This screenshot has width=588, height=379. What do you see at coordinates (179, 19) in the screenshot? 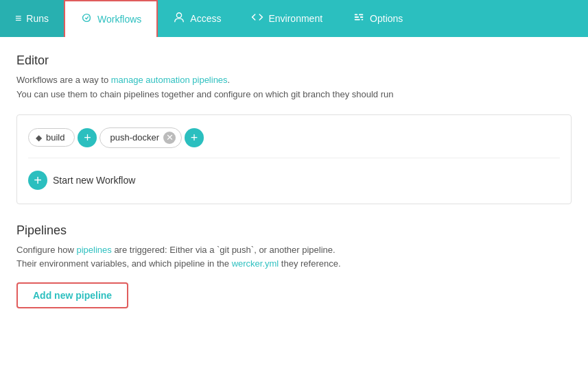
I see `access-icon` at bounding box center [179, 19].